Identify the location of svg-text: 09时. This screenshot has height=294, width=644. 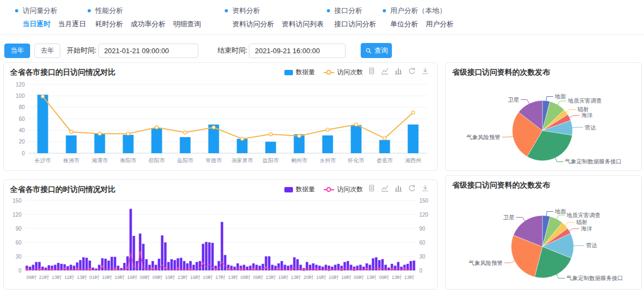
(258, 277).